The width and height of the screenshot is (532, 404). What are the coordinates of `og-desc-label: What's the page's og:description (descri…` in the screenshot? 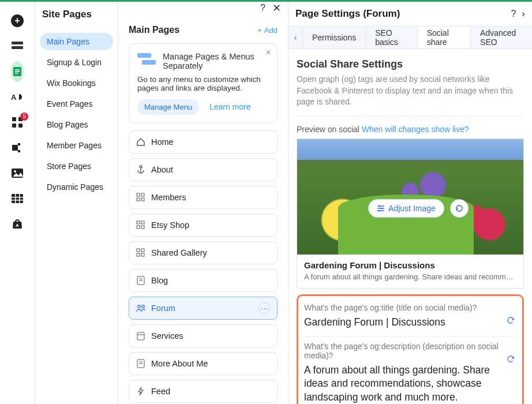 It's located at (410, 351).